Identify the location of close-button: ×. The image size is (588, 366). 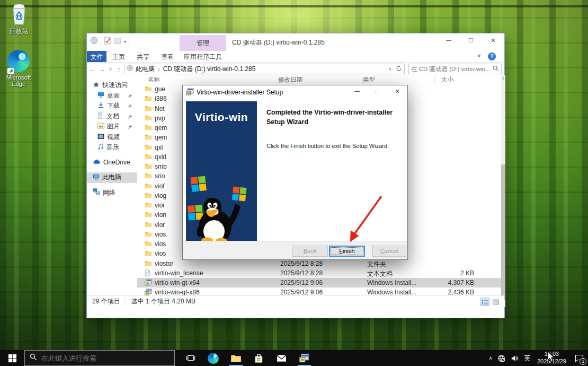
(493, 41).